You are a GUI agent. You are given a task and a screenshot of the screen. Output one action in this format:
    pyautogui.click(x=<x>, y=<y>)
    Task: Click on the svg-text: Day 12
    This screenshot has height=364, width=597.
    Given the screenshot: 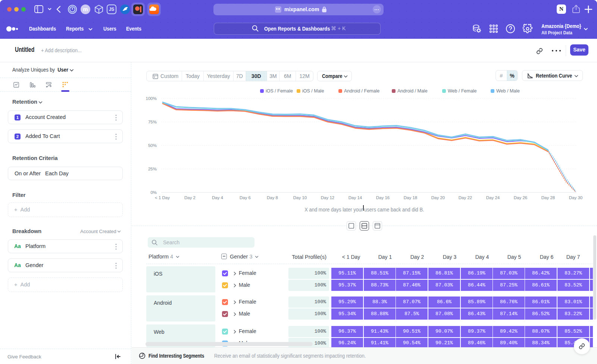 What is the action you would take?
    pyautogui.click(x=328, y=198)
    